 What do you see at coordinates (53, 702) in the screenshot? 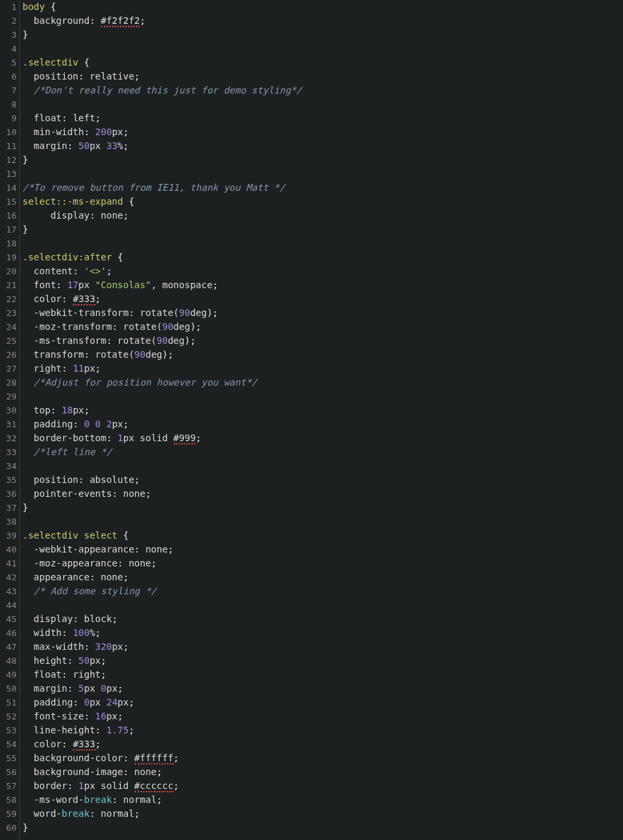
I see `code-token: padding` at bounding box center [53, 702].